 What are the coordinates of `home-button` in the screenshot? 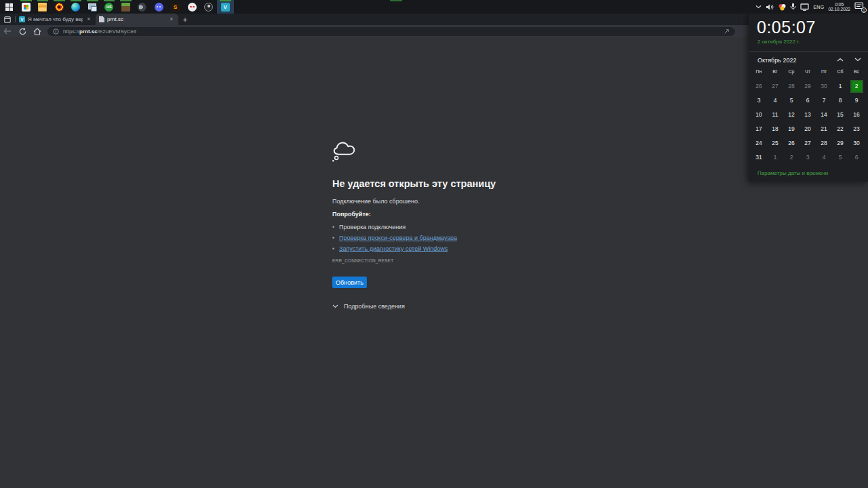 It's located at (37, 31).